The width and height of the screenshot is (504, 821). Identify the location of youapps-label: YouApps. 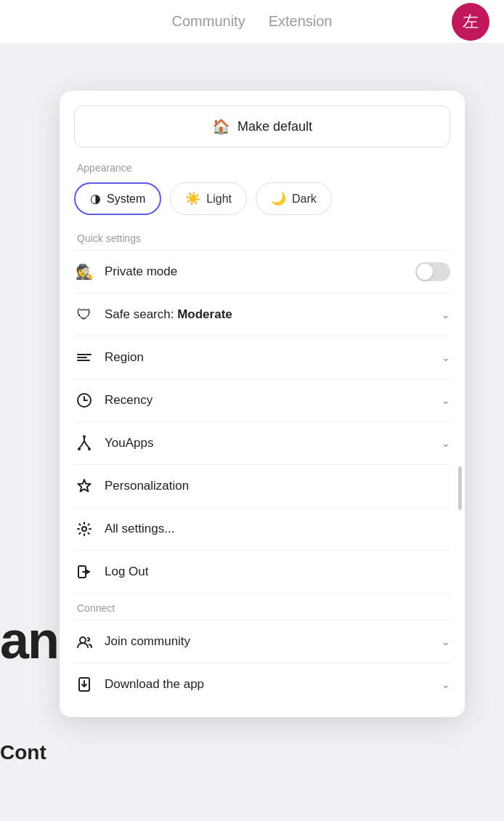
(273, 443).